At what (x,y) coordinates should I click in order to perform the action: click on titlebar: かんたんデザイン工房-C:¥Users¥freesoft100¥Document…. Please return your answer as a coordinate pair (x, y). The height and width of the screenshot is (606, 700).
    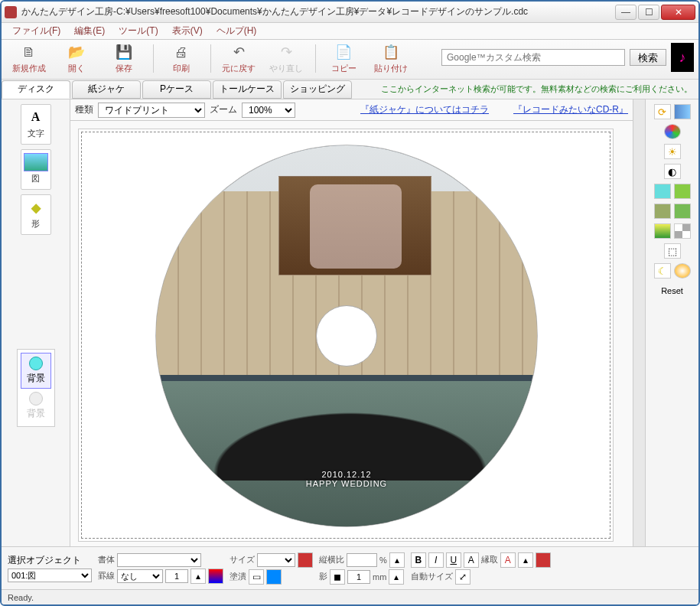
    Looking at the image, I should click on (350, 12).